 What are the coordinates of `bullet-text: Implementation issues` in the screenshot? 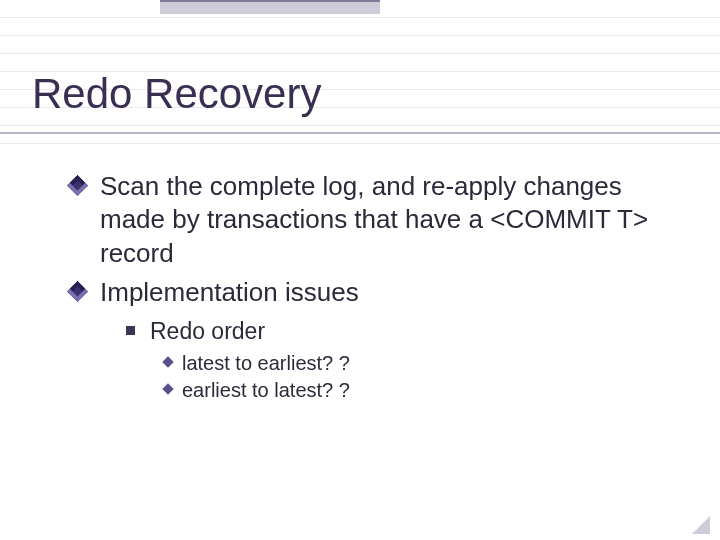 It's located at (230, 292).